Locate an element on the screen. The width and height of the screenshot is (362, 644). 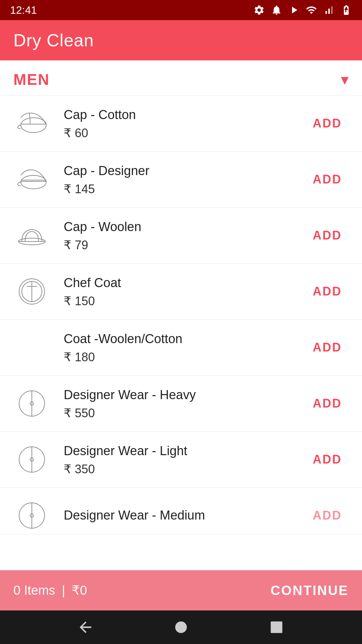
item-info: Designer Wear - Light ₹ 350 is located at coordinates (185, 460).